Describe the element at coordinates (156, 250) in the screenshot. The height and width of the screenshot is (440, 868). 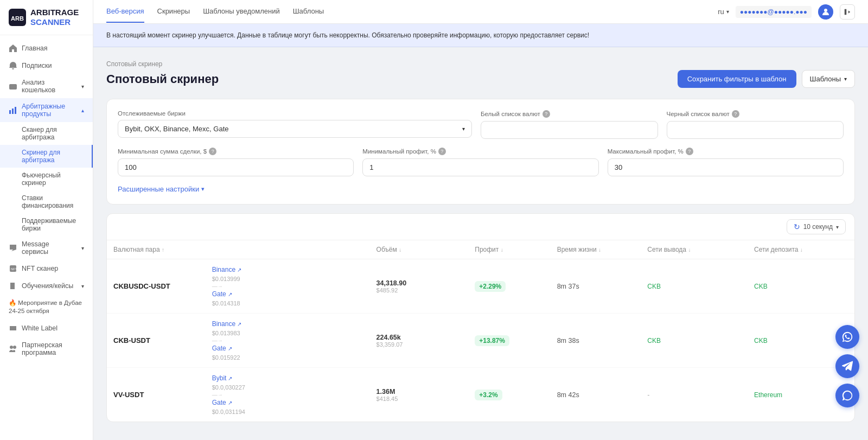
I see `col-header-pair: Валютная пара ↑` at that location.